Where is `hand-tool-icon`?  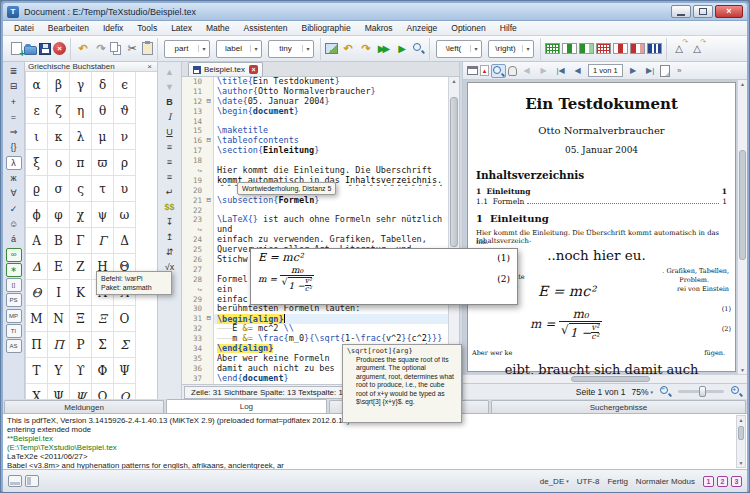 hand-tool-icon is located at coordinates (512, 71).